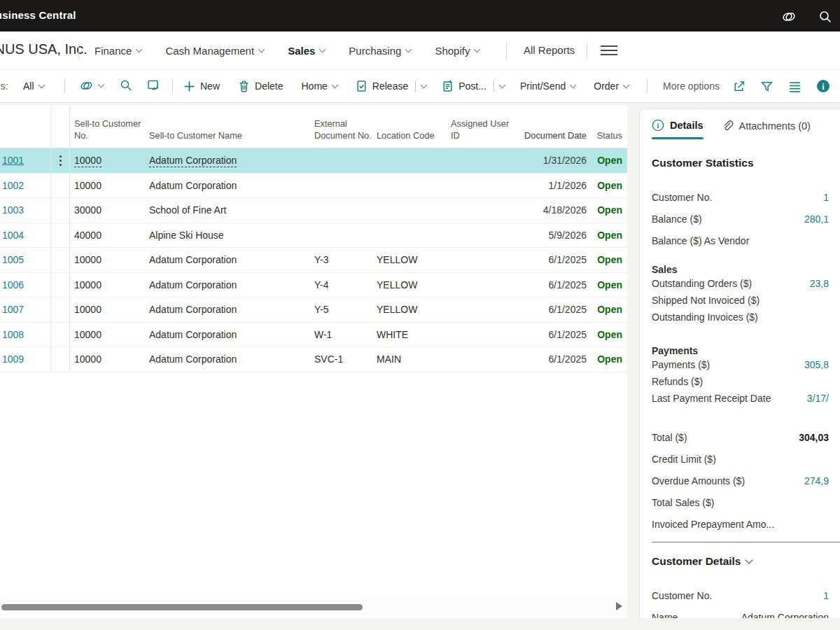 Image resolution: width=840 pixels, height=630 pixels. Describe the element at coordinates (314, 286) in the screenshot. I see `table-row: 1006 10000 Adatum Corporation Y-4 YELLOW…` at that location.